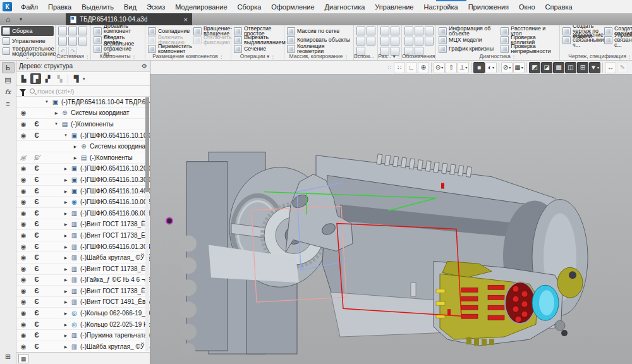 This screenshot has height=364, width=632. Describe the element at coordinates (390, 67) in the screenshot. I see `toolbar-handle: ::` at that location.